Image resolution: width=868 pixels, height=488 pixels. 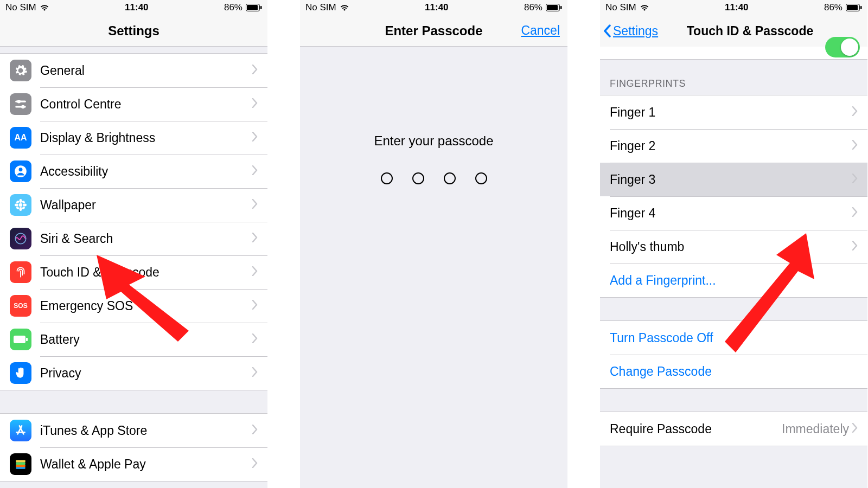 What do you see at coordinates (733, 179) in the screenshot?
I see `fingerprint-row: Finger 3` at bounding box center [733, 179].